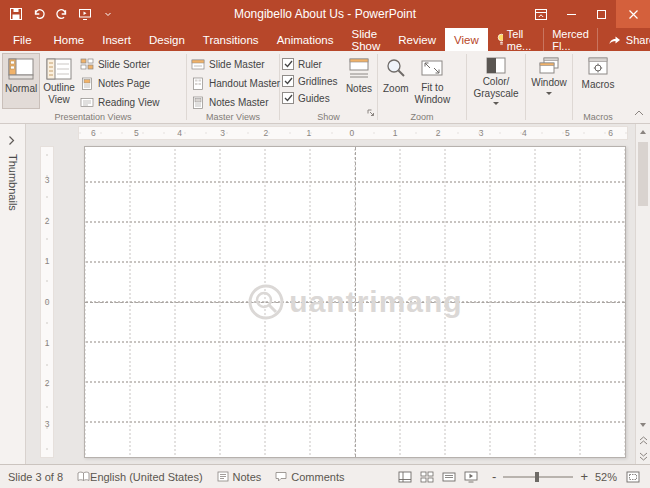  I want to click on handout-master-label: Handout Master, so click(244, 84).